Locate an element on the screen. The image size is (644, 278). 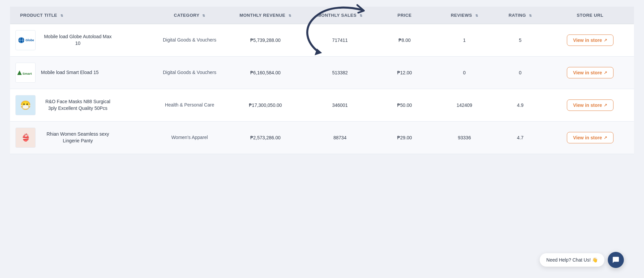
product-cell: Smart Mobile load Smart Eload 15 is located at coordinates (82, 73).